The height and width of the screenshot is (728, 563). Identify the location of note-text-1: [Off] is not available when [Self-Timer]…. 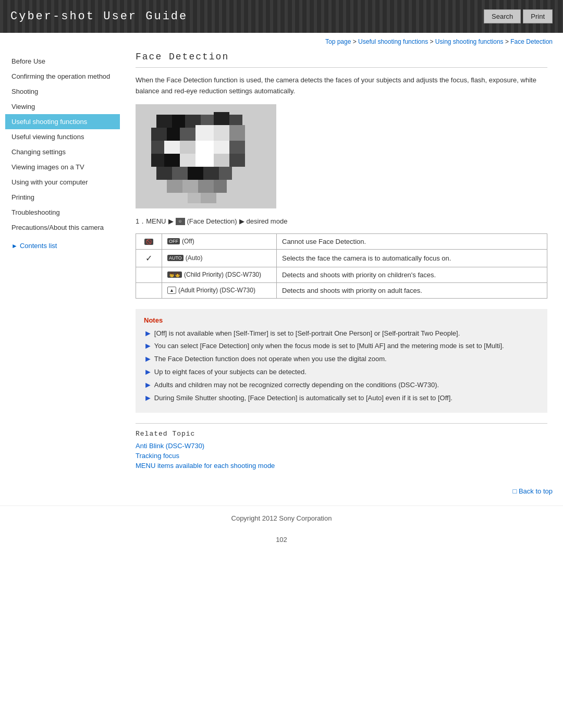
(307, 334).